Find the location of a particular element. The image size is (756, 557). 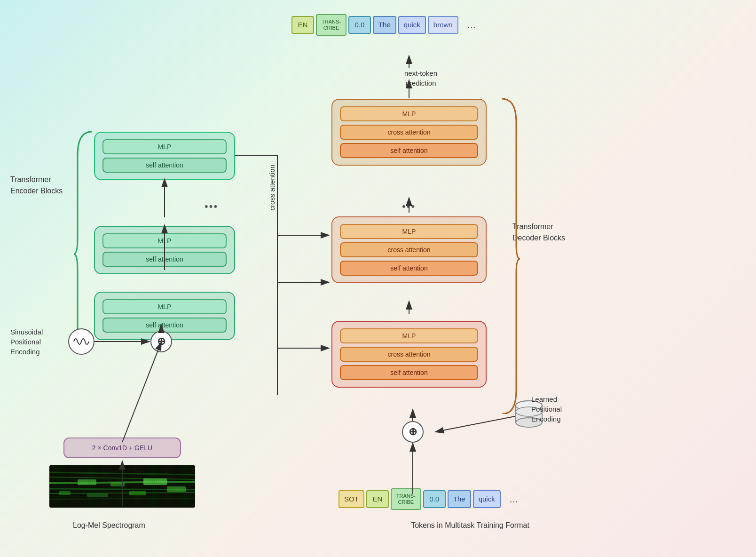

input-token-dots: ... is located at coordinates (514, 499).